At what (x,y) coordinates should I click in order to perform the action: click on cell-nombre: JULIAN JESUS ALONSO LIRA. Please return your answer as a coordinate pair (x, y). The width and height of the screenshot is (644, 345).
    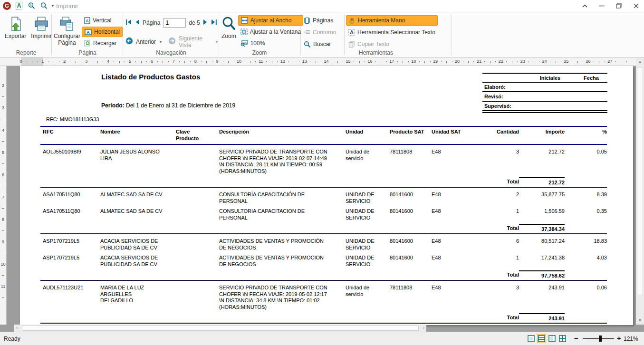
    Looking at the image, I should click on (138, 162).